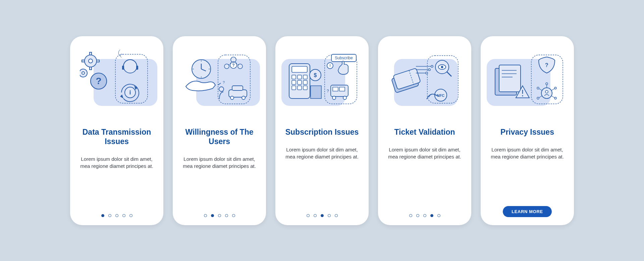 Image resolution: width=644 pixels, height=261 pixels. What do you see at coordinates (527, 131) in the screenshot?
I see `onboarding-card-privacy: ? Privacy Issues Lorem ipsum dolor sit d…` at bounding box center [527, 131].